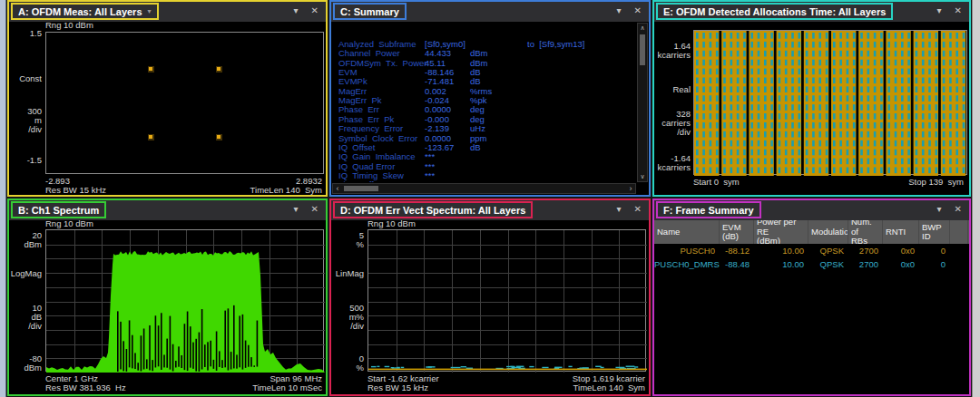 The image size is (980, 397). Describe the element at coordinates (709, 210) in the screenshot. I see `panel-f-title-tab: F: Frame Summary` at that location.